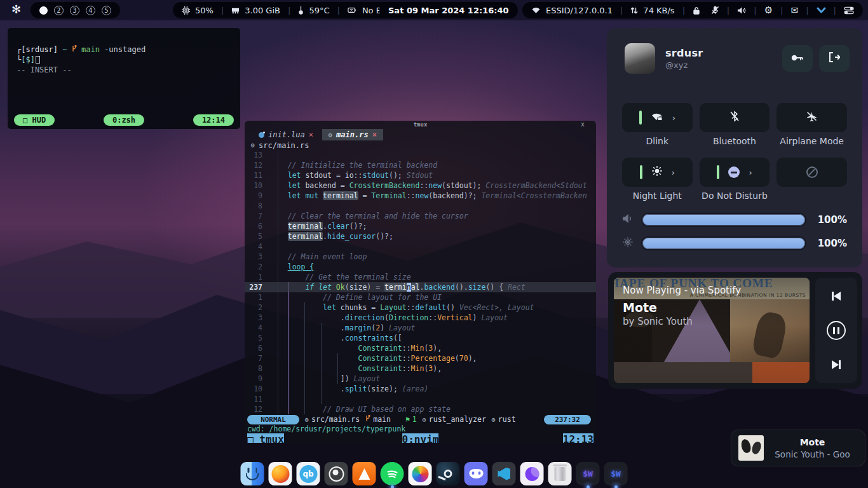 Image resolution: width=868 pixels, height=488 pixels. Describe the element at coordinates (769, 10) in the screenshot. I see `settings-gear-icon: ⚙` at that location.